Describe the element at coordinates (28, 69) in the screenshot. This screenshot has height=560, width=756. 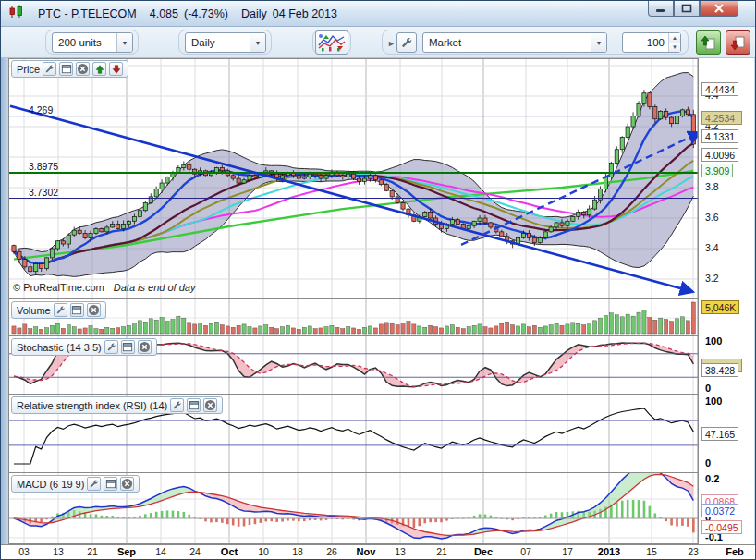
I see `panel-label-price: Price` at that location.